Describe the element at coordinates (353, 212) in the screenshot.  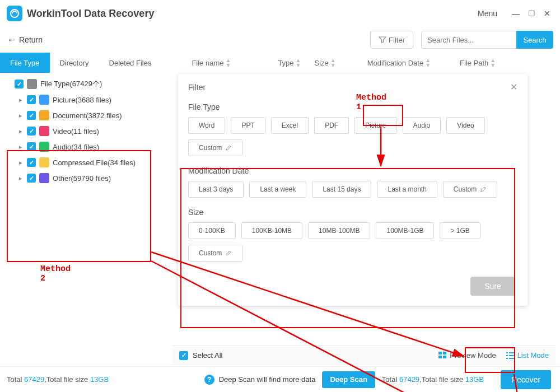
I see `filter-section-size-label: Size` at that location.